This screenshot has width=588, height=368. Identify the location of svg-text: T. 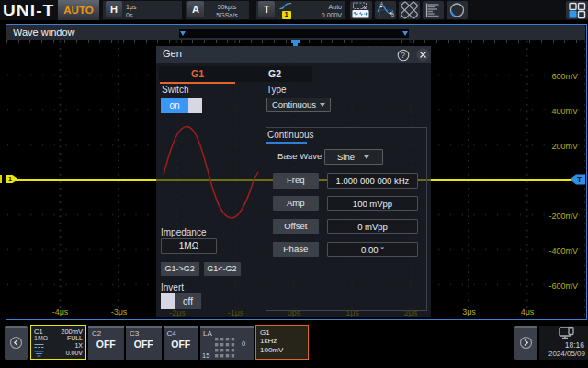
(580, 179).